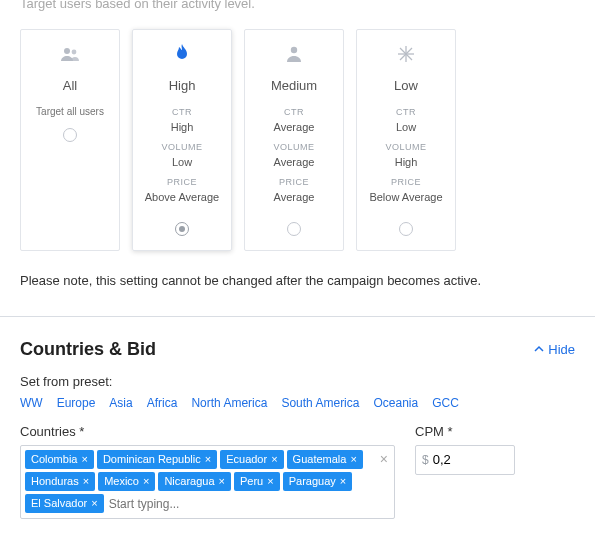 This screenshot has width=595, height=538. Describe the element at coordinates (257, 482) in the screenshot. I see `country-tag: Peru×` at that location.